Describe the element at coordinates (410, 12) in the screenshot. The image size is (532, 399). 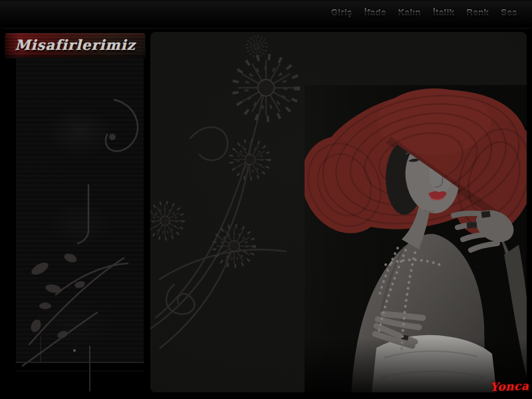
I see `nav-item-kalin: Kalın` at that location.